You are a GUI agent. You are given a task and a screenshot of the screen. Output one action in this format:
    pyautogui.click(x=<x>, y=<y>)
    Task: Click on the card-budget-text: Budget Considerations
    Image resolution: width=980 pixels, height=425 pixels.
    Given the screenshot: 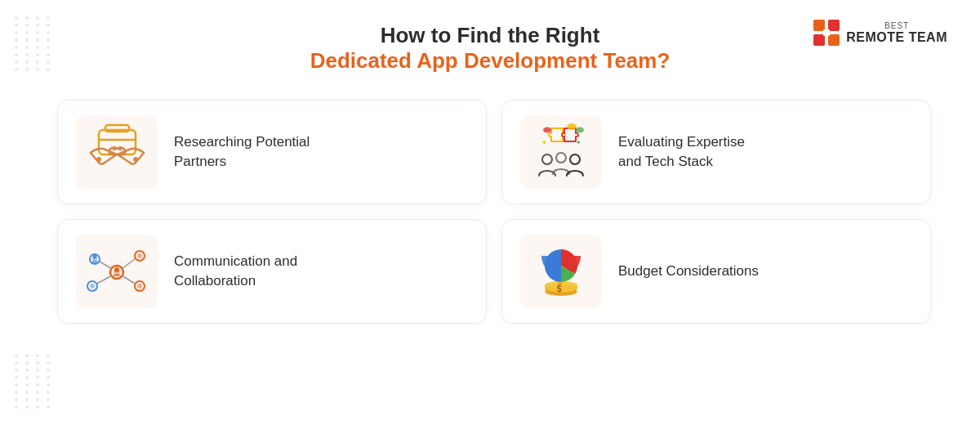 What is the action you would take?
    pyautogui.click(x=688, y=271)
    